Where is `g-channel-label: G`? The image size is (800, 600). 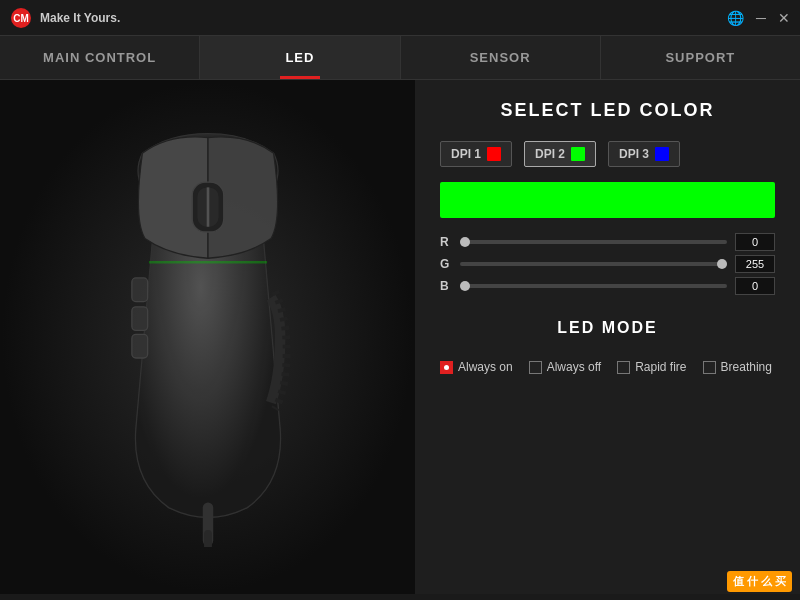 g-channel-label: G is located at coordinates (446, 264).